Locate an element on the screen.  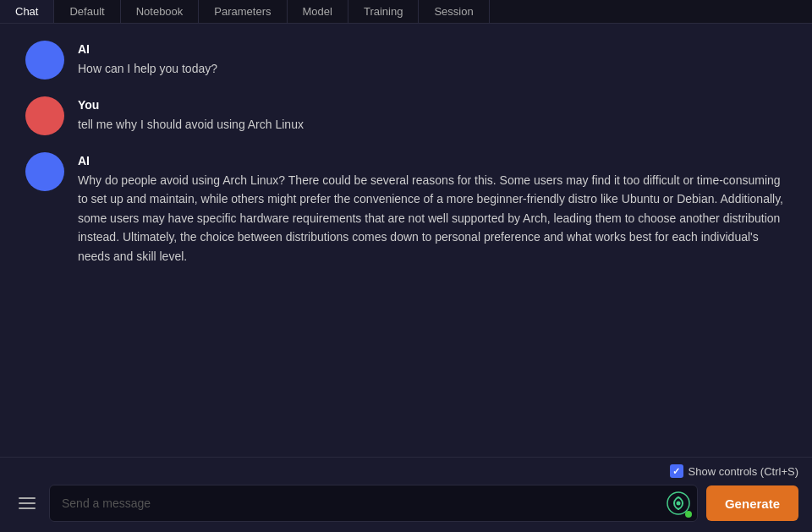
message-content: You tell me why I should avoid using Arc… is located at coordinates (432, 115).